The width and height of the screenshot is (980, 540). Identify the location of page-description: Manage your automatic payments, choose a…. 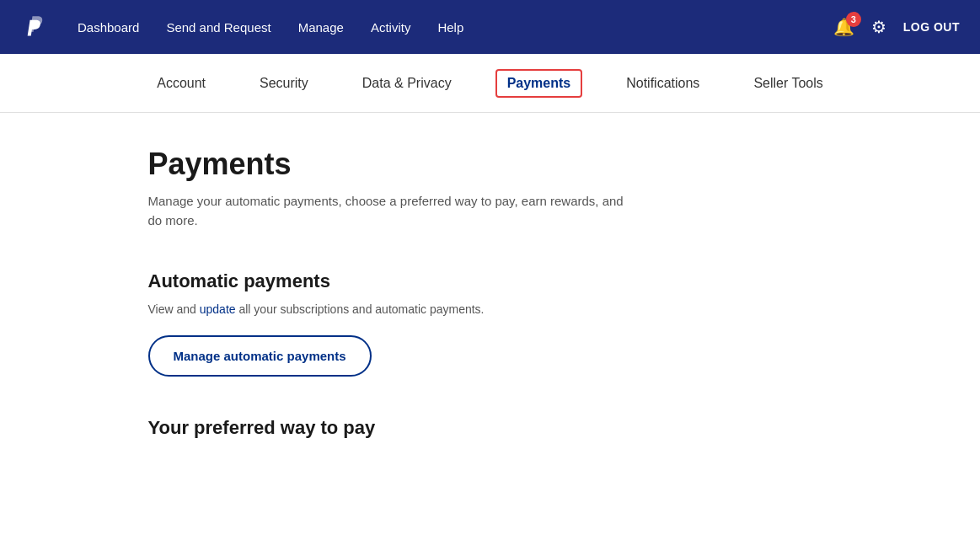
(393, 211).